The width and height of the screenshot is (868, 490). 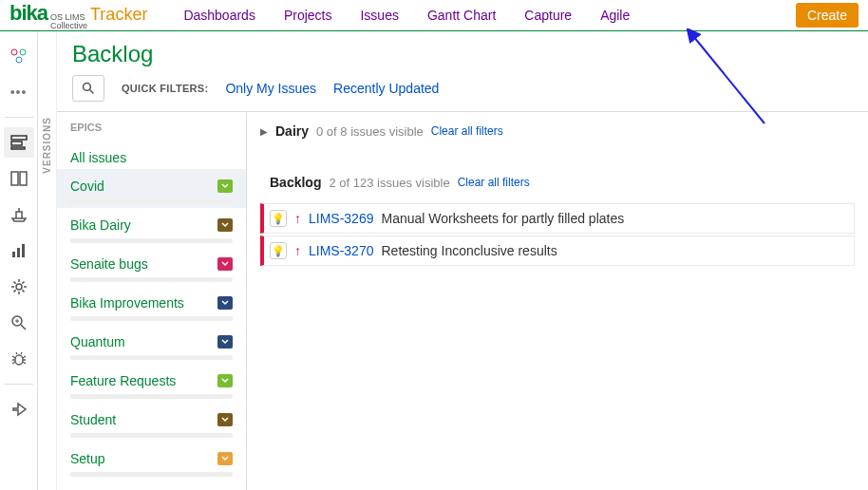 What do you see at coordinates (341, 251) in the screenshot?
I see `issue-key: LIMS-3270` at bounding box center [341, 251].